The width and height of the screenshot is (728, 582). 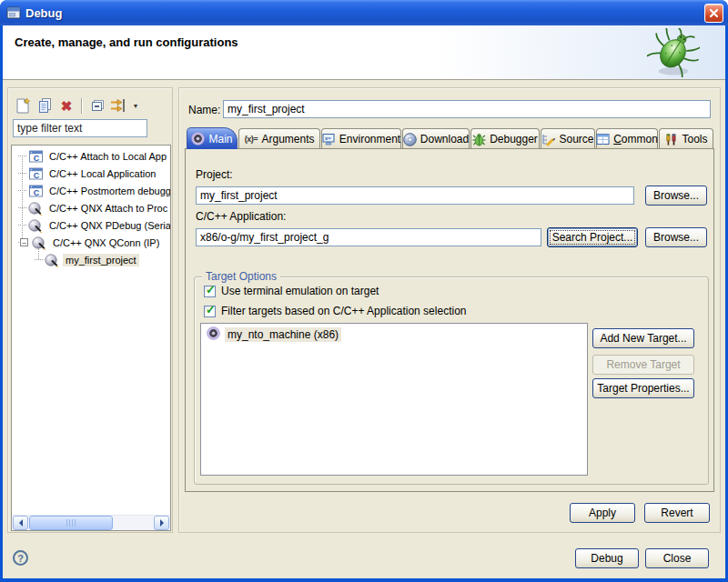 What do you see at coordinates (436, 138) in the screenshot?
I see `tab-download: Download` at bounding box center [436, 138].